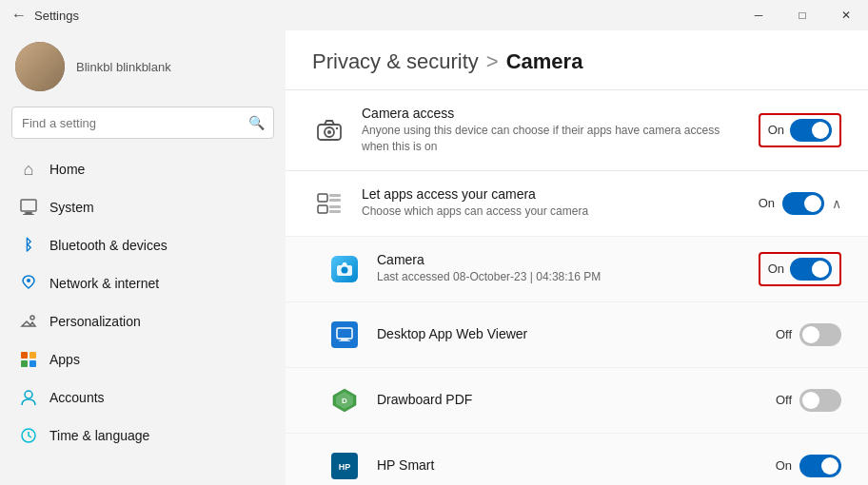 This screenshot has height=485, width=868. I want to click on sidebar-item-personalization: Personalization, so click(143, 321).